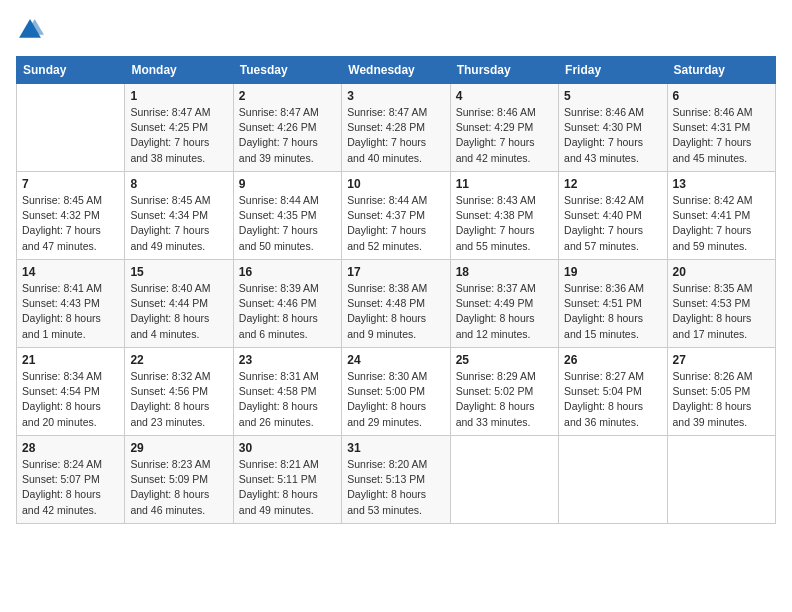  I want to click on day-info: Sunrise: 8:37 AMSunset: 4:49 PMDaylight:…, so click(504, 312).